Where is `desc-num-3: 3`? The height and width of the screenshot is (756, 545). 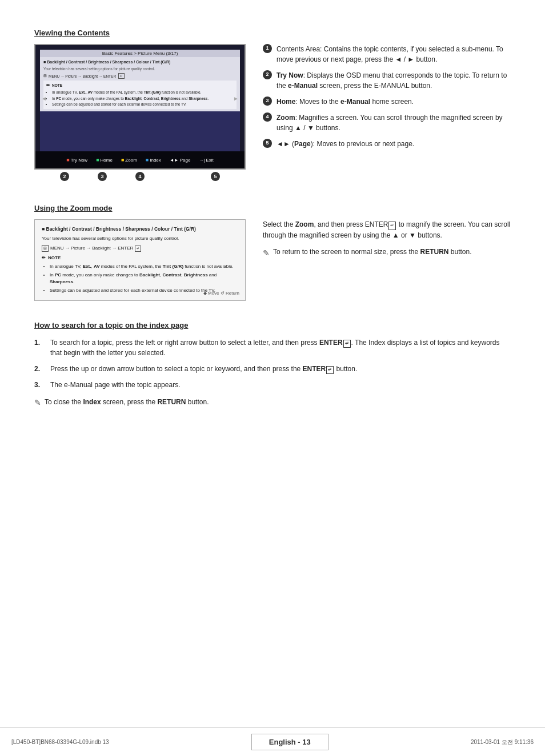
desc-num-3: 3 is located at coordinates (267, 101).